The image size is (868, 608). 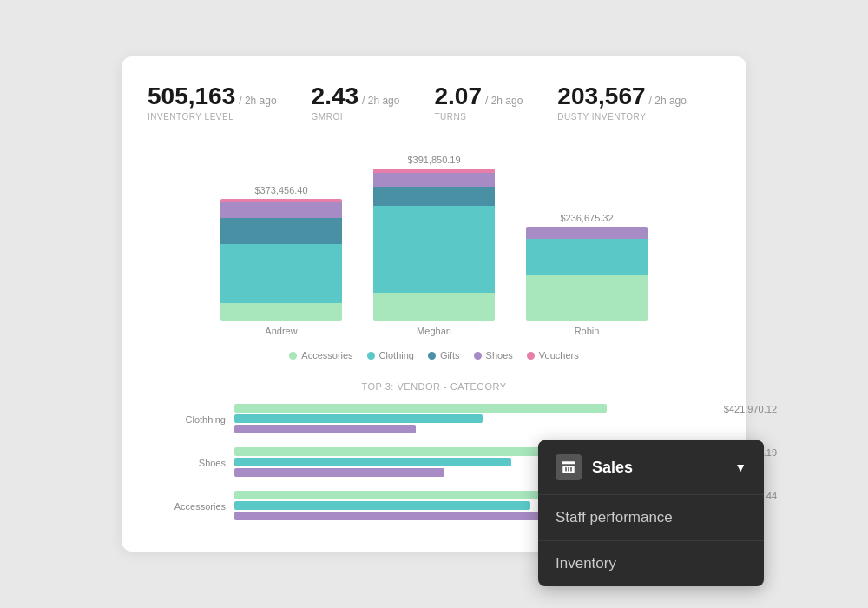 I want to click on horiz-chart-title: TOP 3: VENDOR - CATEGORY, so click(x=434, y=387).